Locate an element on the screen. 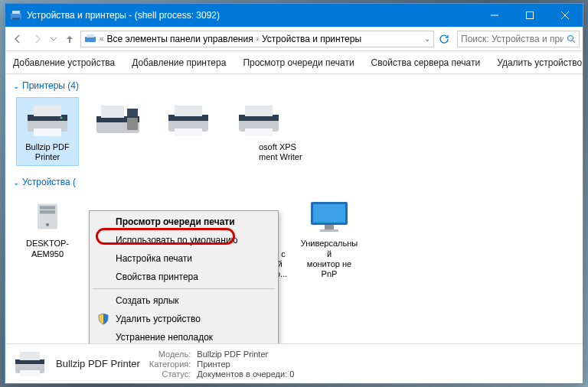 The image size is (588, 387). breadcrumb-segment: Устройства и принтеры is located at coordinates (312, 39).